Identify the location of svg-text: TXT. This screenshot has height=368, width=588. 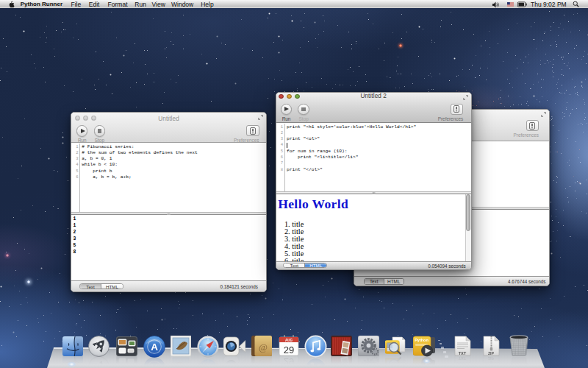
(462, 353).